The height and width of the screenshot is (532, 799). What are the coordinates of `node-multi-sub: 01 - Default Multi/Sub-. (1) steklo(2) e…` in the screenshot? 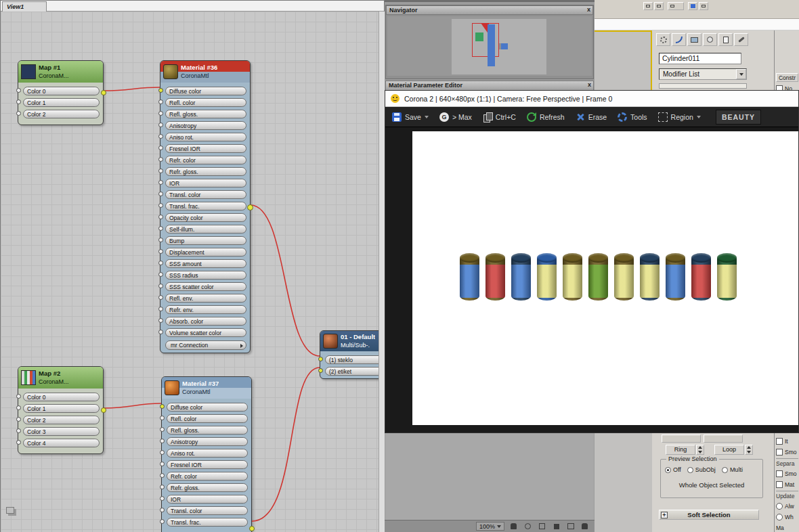 It's located at (352, 355).